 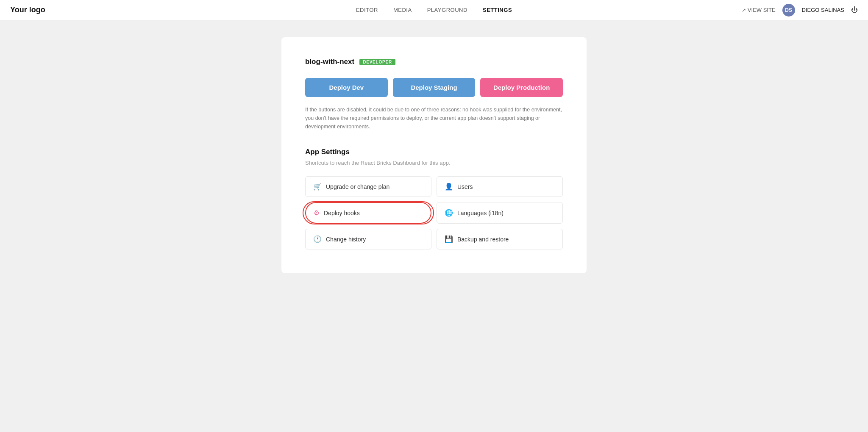 What do you see at coordinates (449, 213) in the screenshot?
I see `globe-icon: 🌐` at bounding box center [449, 213].